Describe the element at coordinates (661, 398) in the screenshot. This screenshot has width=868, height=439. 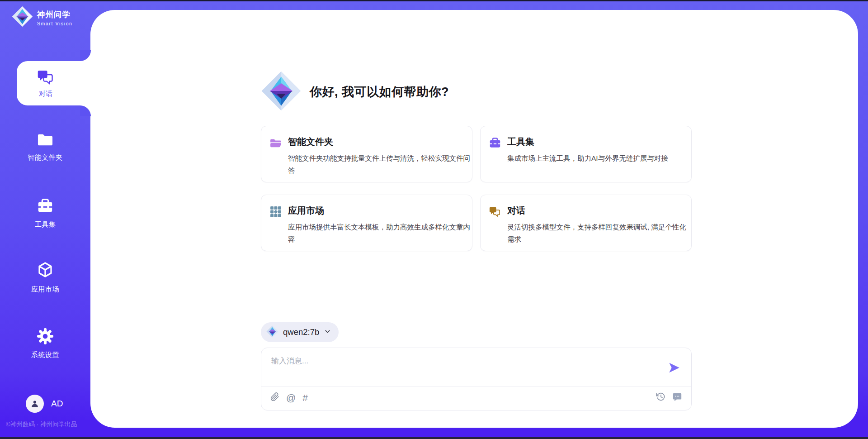
I see `history-icon` at that location.